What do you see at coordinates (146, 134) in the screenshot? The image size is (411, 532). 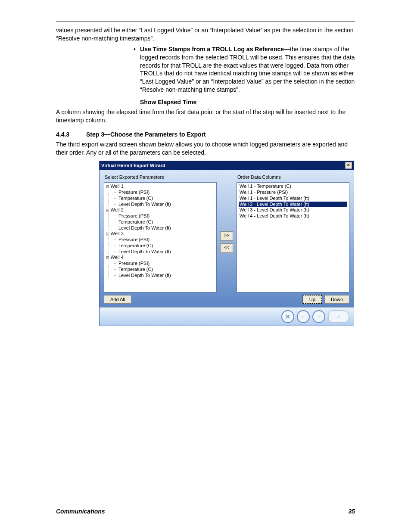 I see `section-title: Step 3—Choose the Parameters to Export` at bounding box center [146, 134].